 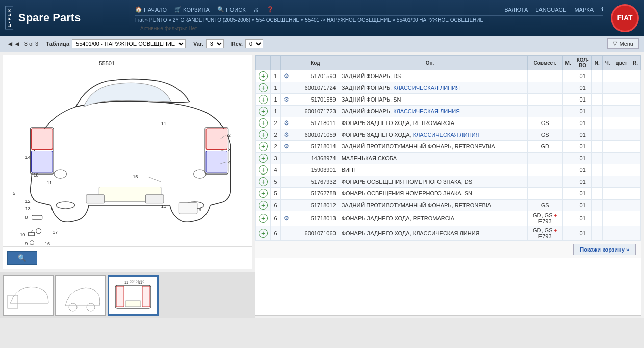 I want to click on app-title: Spare Parts, so click(x=49, y=18).